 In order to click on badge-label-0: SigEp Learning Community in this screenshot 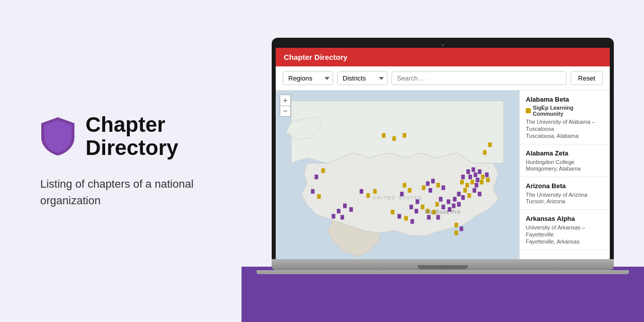, I will do `click(569, 111)`.